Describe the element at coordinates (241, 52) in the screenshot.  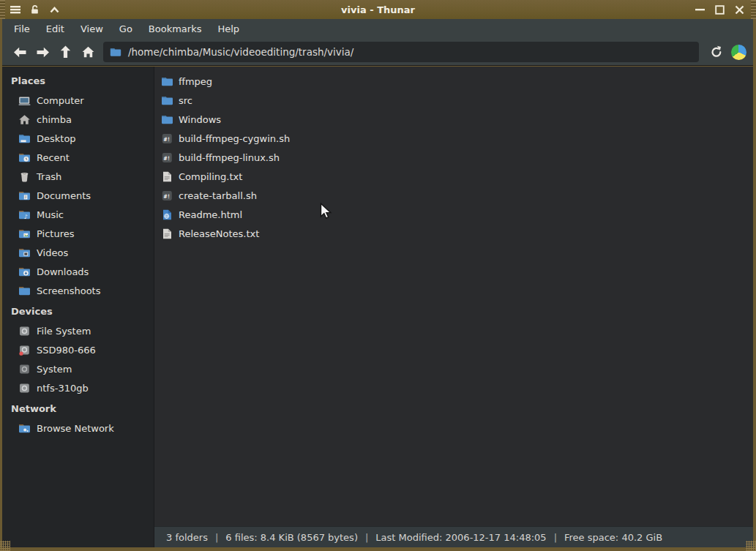
I see `path-text: /home/chimba/Music/videoediting/trash/vi…` at that location.